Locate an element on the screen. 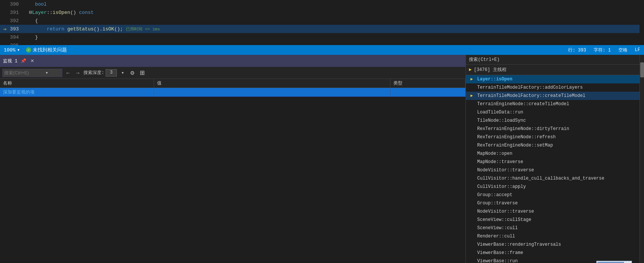  stack-item-15: Group::traverse is located at coordinates (553, 203).